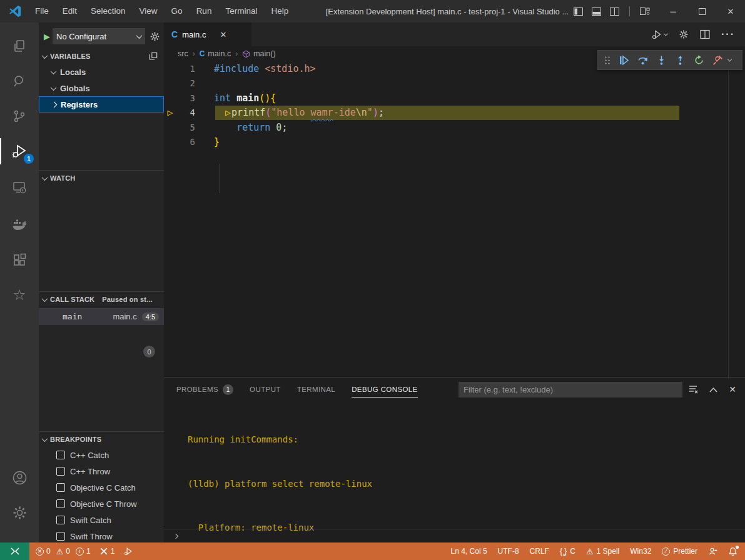 The width and height of the screenshot is (745, 560). I want to click on breadcrumb-symbol: main(), so click(264, 54).